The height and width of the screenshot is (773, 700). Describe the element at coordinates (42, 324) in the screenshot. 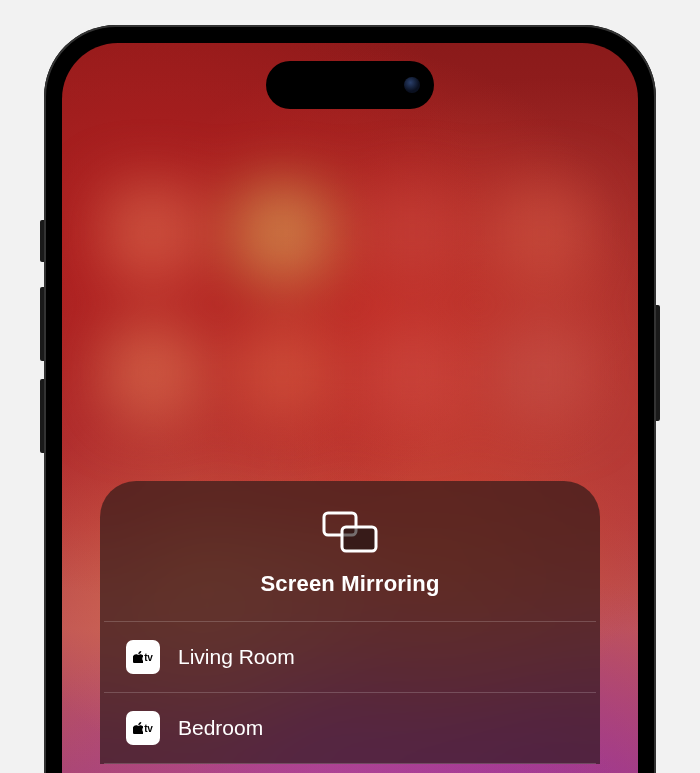

I see `volume-up-button` at that location.